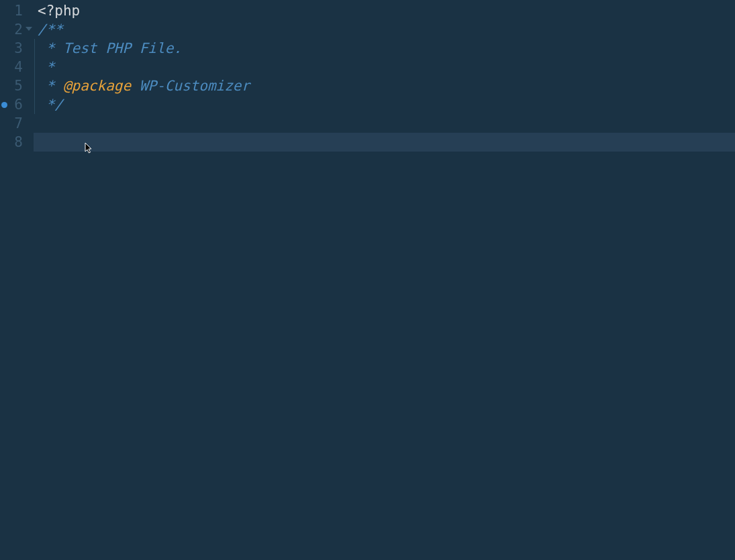  I want to click on code-line: <?php, so click(384, 11).